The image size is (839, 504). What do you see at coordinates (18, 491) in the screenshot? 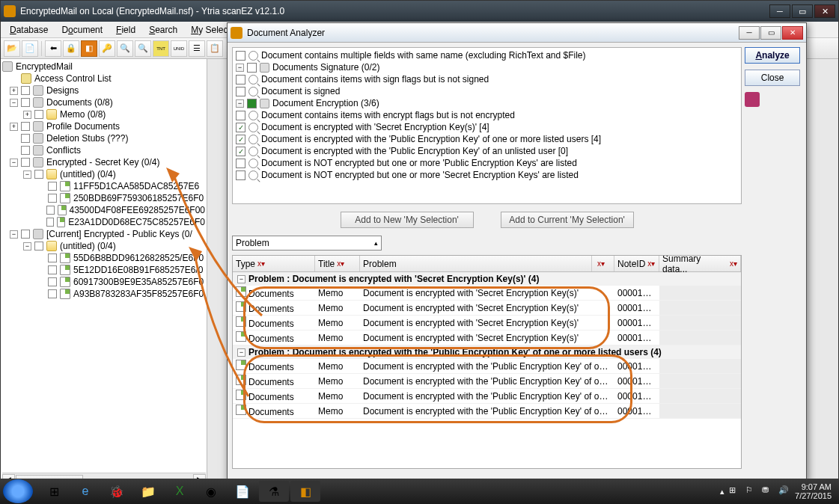
I see `start-button` at bounding box center [18, 491].